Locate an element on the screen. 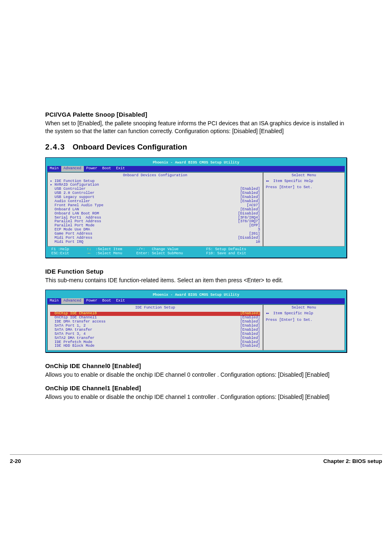 Image resolution: width=392 pixels, height=555 pixels. section-title: Onboard Devices Configuration is located at coordinates (130, 147).